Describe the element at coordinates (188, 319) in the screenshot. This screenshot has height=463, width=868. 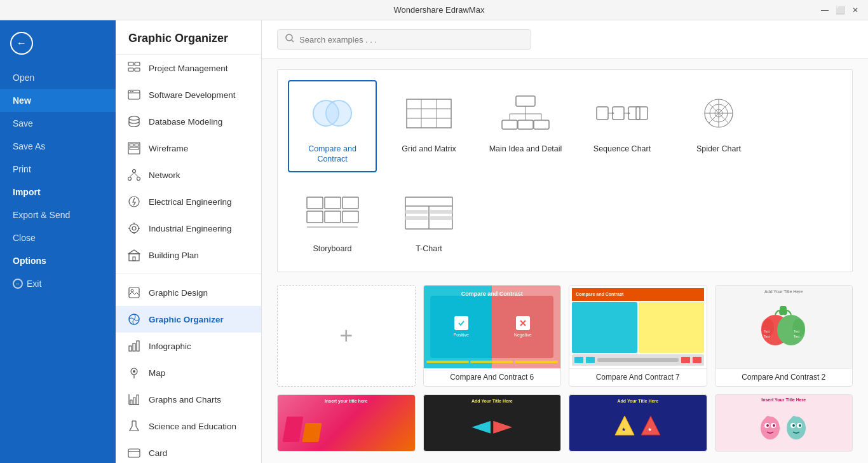
I see `sidebar-item-graphic-organizer: Graphic Organizer` at that location.